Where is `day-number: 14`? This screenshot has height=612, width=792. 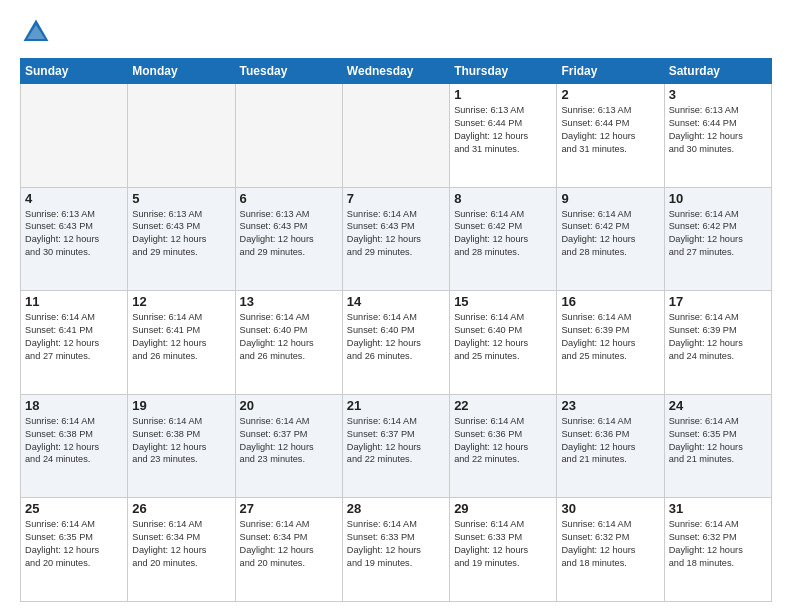 day-number: 14 is located at coordinates (396, 302).